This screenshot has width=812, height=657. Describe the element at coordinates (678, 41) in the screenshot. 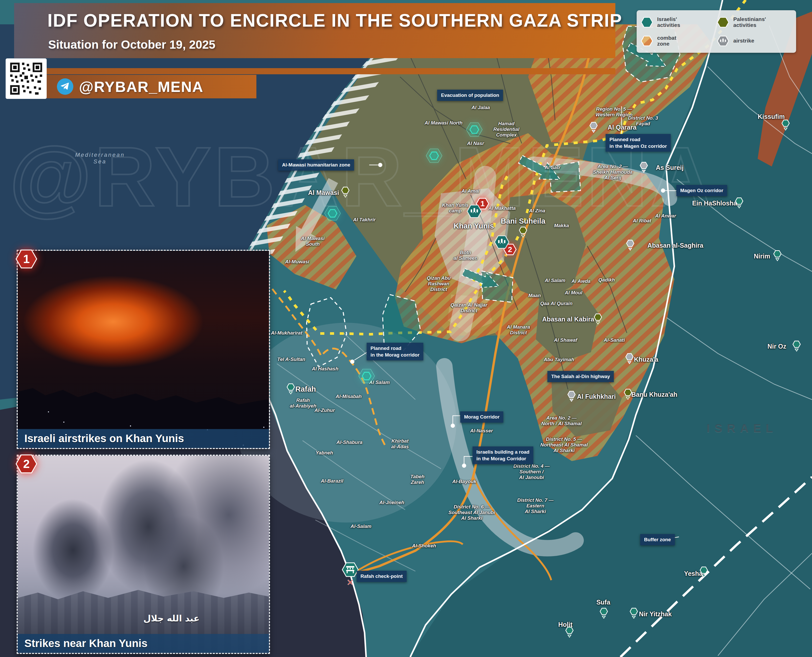

I see `legend-combat-zone: combat zone` at that location.